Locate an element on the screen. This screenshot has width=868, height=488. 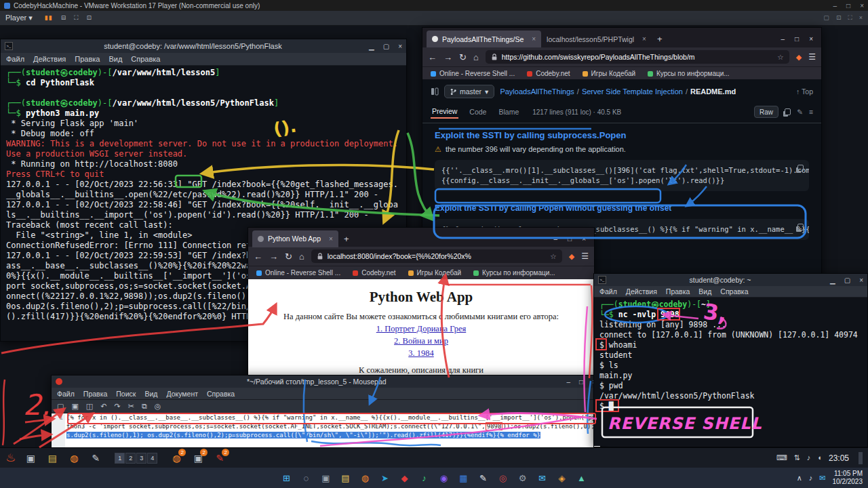
taskbar-app-icon: ▦ is located at coordinates (464, 478).